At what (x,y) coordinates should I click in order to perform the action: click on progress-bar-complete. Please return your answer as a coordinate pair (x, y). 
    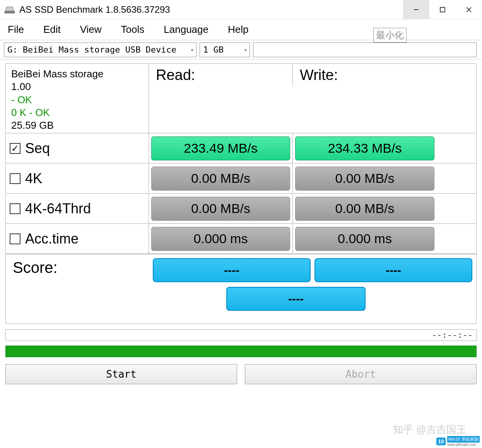
    Looking at the image, I should click on (241, 351).